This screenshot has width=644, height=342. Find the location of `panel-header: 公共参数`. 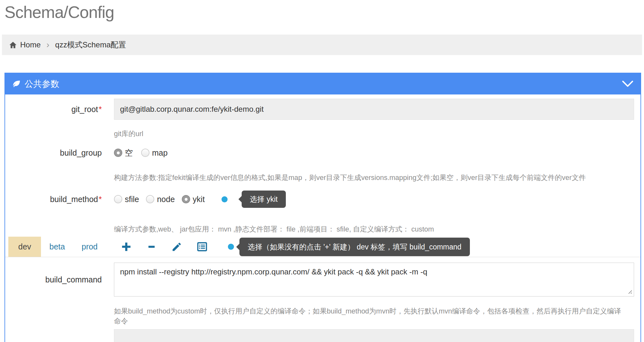

panel-header: 公共参数 is located at coordinates (323, 84).